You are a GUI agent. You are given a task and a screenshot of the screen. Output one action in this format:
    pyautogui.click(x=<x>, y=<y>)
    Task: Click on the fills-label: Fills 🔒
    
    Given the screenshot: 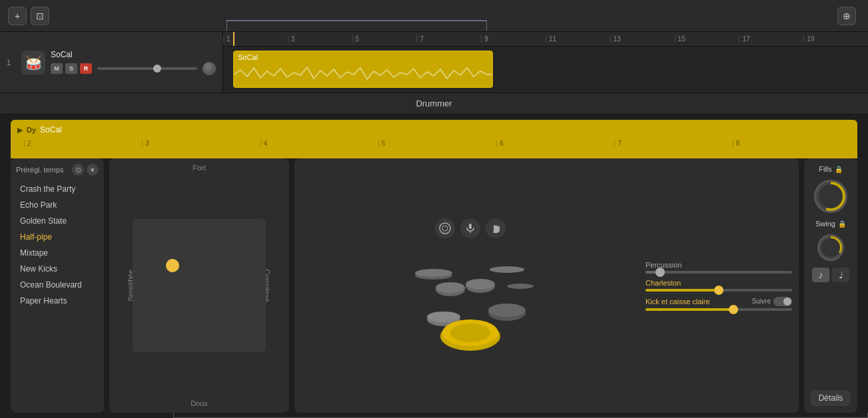 What is the action you would take?
    pyautogui.click(x=831, y=169)
    